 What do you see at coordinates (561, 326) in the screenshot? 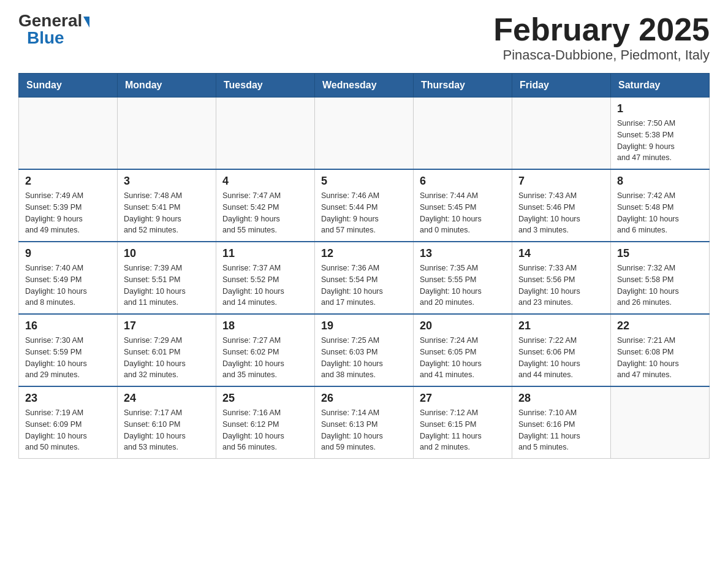
I see `day-number: 21` at bounding box center [561, 326].